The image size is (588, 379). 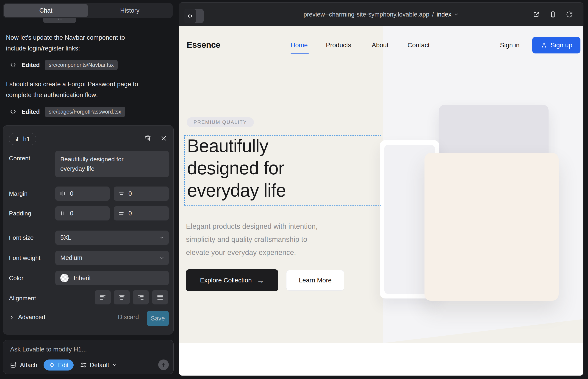 What do you see at coordinates (141, 297) in the screenshot?
I see `align-right-button` at bounding box center [141, 297].